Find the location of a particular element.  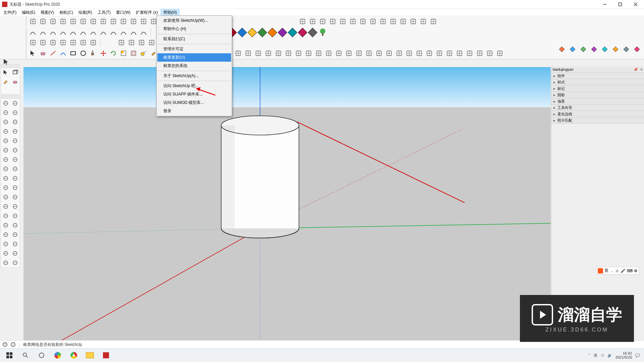

section2-icon is located at coordinates (15, 197).